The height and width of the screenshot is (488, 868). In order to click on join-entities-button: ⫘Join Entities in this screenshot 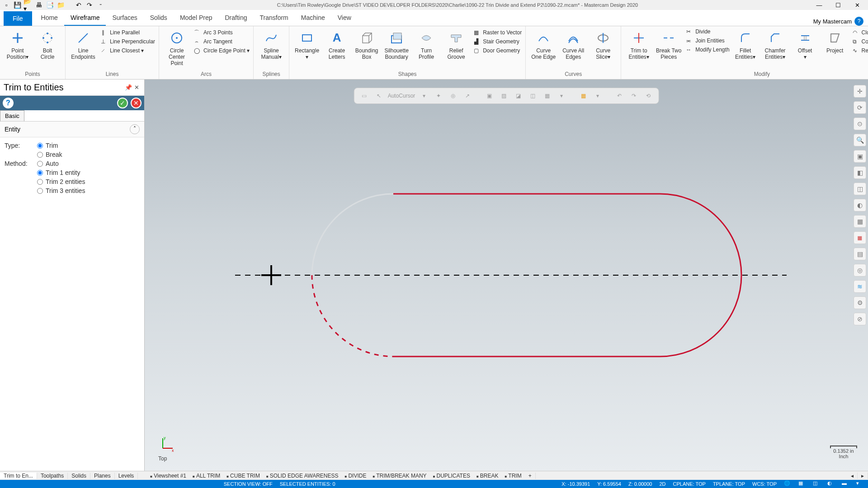, I will do `click(707, 41)`.